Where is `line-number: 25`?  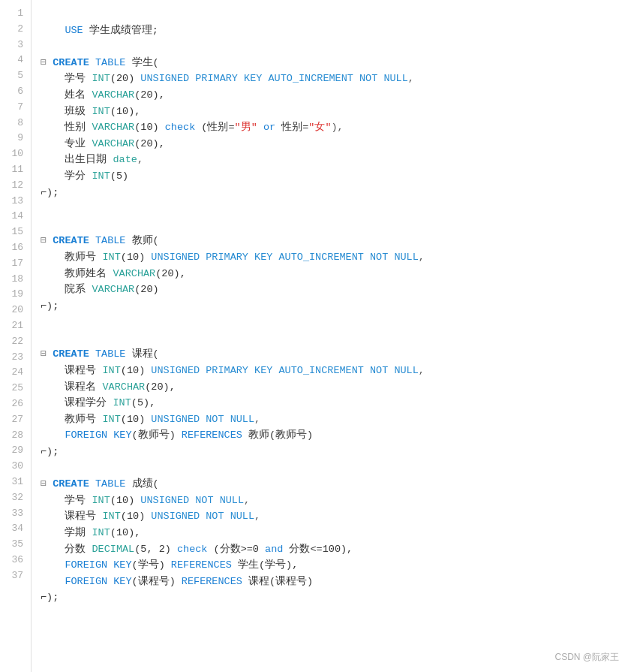
line-number: 25 is located at coordinates (15, 389).